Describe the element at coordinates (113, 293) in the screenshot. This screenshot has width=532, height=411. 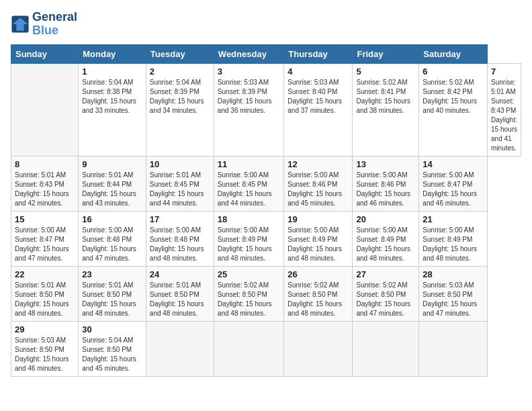
I see `calendar-day: 23Sunrise: 5:01 AMSunset: 8:50 PMDayligh…` at that location.